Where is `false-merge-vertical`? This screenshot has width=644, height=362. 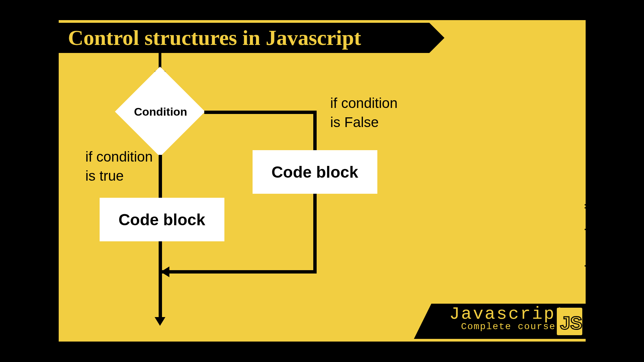
false-merge-vertical is located at coordinates (315, 234).